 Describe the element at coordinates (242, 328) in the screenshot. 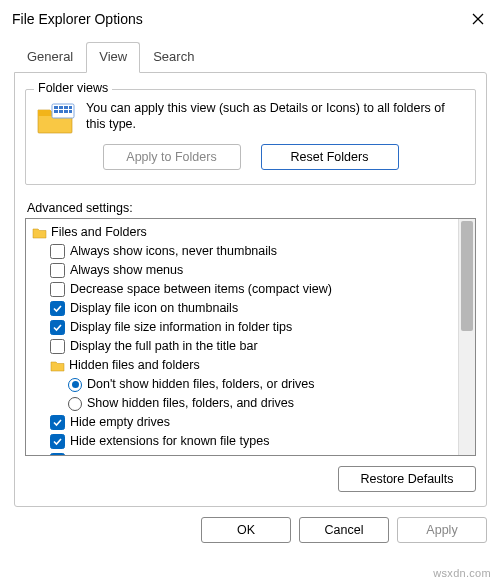

I see `tree-item: Display file size information in folder …` at that location.